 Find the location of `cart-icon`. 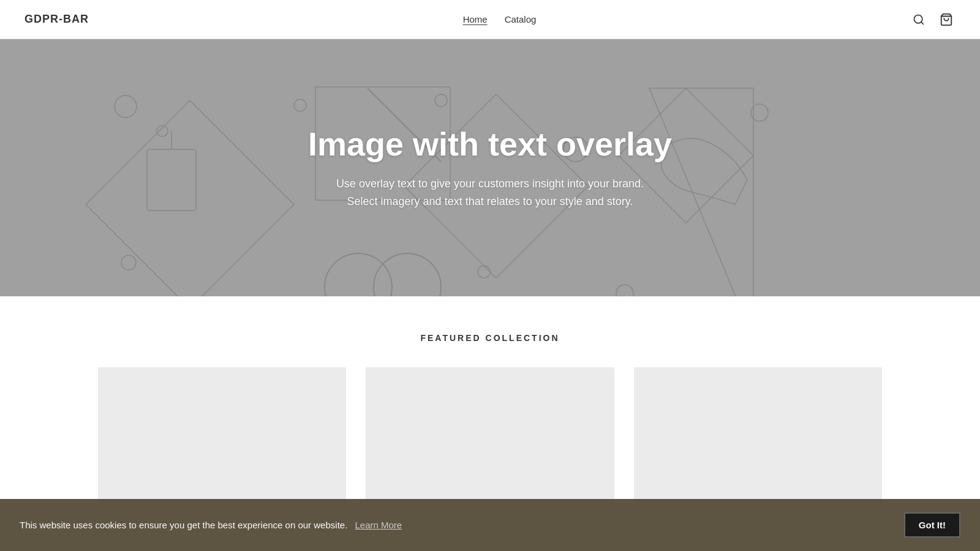

cart-icon is located at coordinates (946, 20).